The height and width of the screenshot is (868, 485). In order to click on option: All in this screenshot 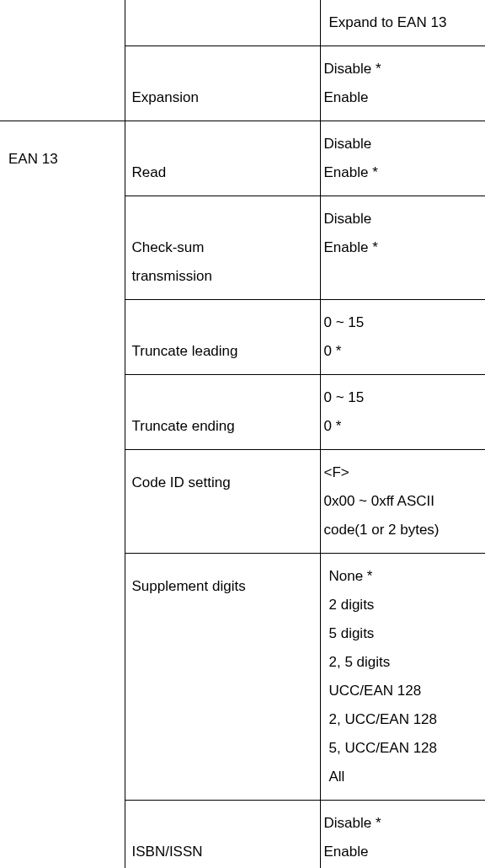, I will do `click(404, 777)`.